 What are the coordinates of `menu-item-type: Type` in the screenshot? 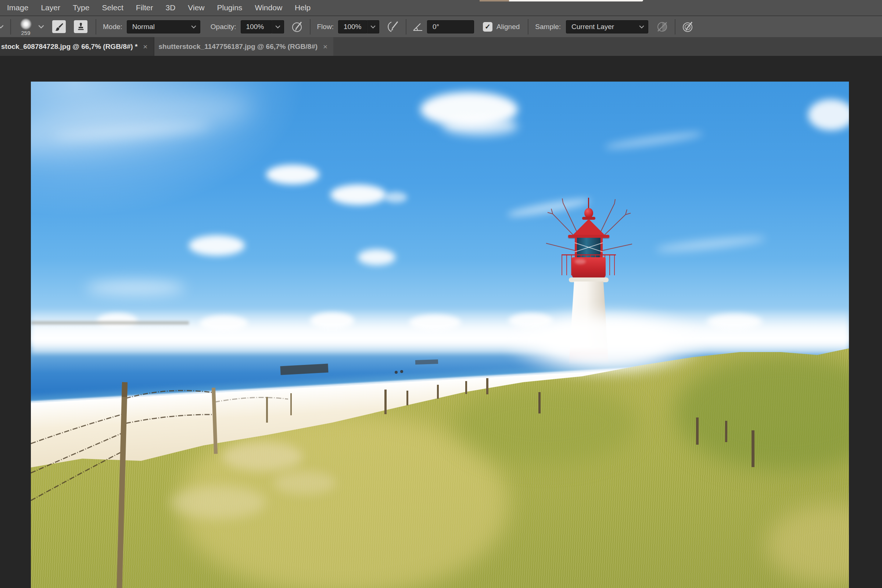 It's located at (81, 8).